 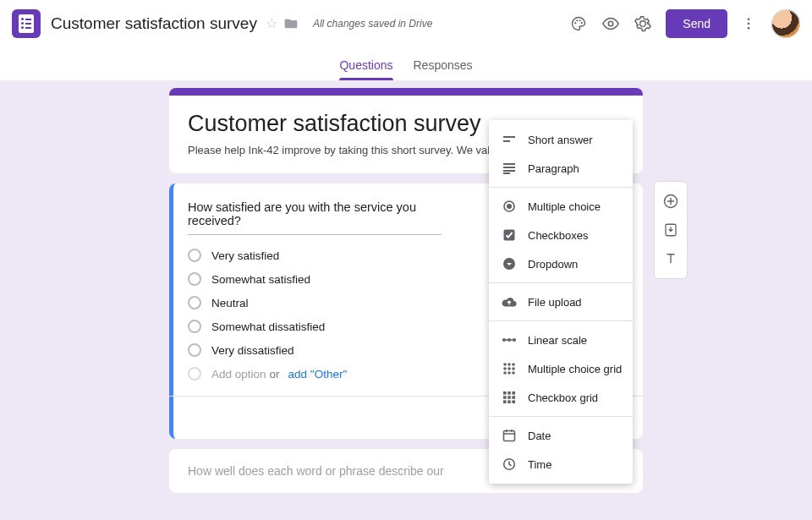 I want to click on save-status: All changes saved in Drive, so click(x=372, y=24).